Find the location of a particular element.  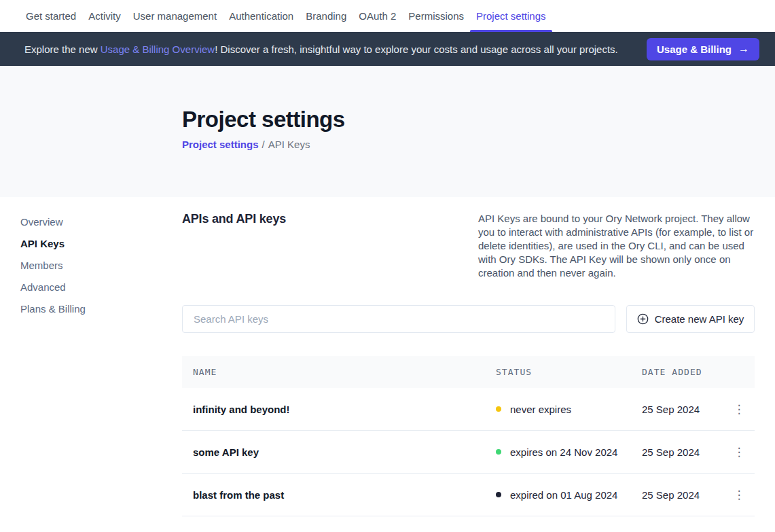

api-key-name: infinity and beyond! is located at coordinates (339, 409).